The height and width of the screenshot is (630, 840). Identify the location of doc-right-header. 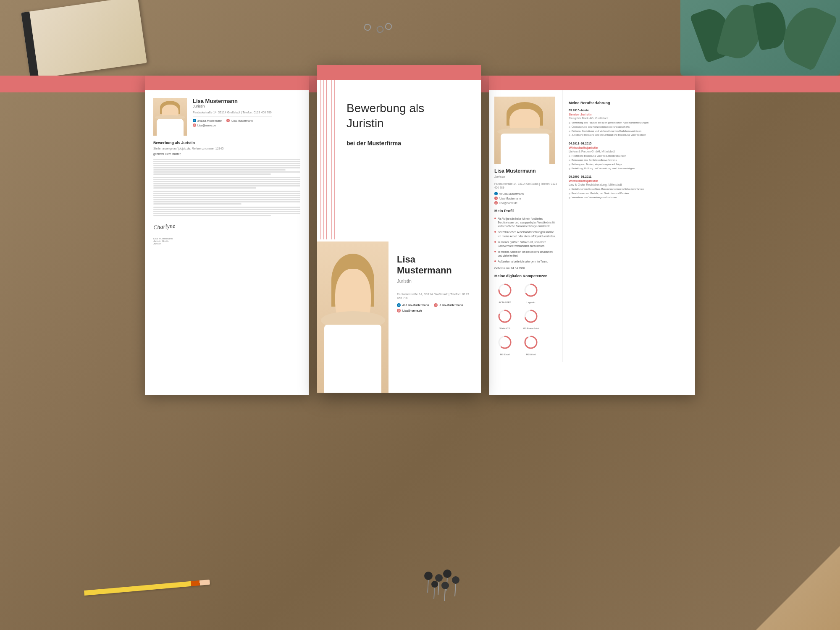
(592, 83).